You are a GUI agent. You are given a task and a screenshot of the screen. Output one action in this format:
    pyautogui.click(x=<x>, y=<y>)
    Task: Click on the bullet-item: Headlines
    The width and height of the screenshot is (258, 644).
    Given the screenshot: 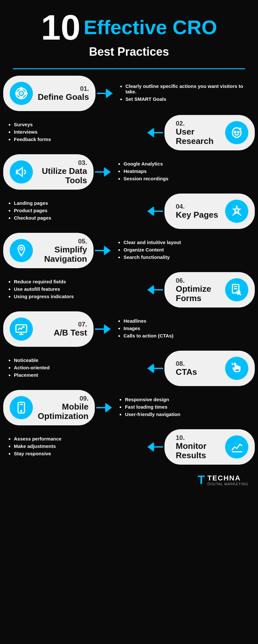 What is the action you would take?
    pyautogui.click(x=187, y=321)
    